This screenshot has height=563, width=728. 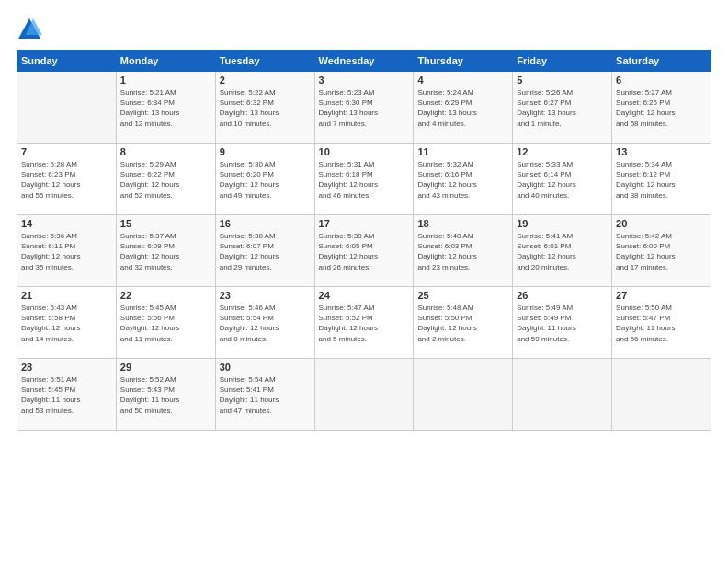 I want to click on calendar-cell: 4Sunrise: 5:24 AM Sunset: 6:29 PM Daylig…, so click(x=463, y=108).